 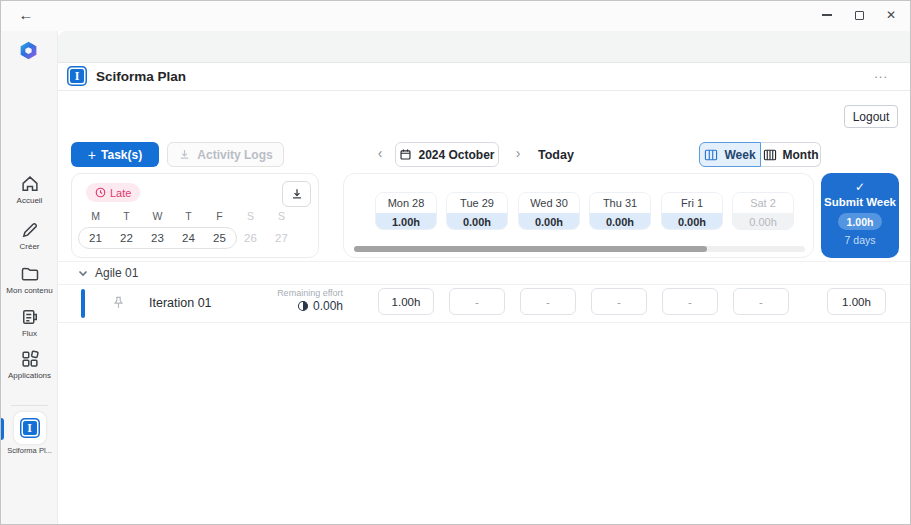 What do you see at coordinates (556, 155) in the screenshot?
I see `today-button: Today` at bounding box center [556, 155].